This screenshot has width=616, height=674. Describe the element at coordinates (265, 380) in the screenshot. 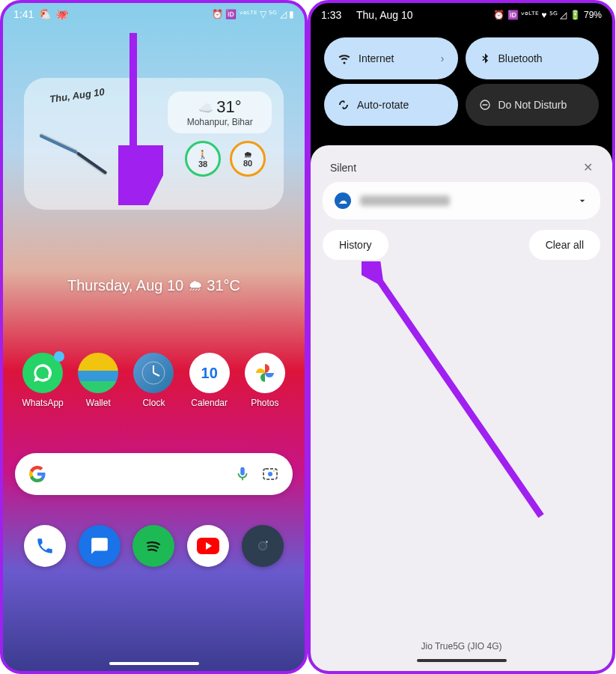

I see `app-photos: Photos` at that location.